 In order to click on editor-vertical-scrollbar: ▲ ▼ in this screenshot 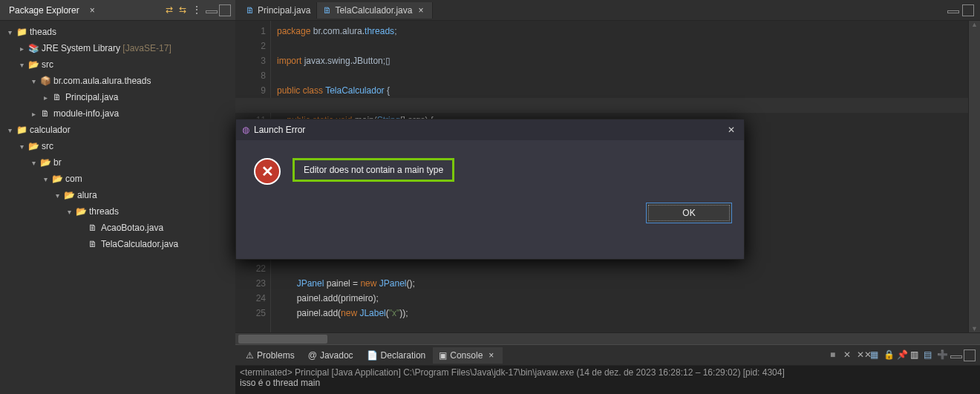, I will do `click(974, 177)`.